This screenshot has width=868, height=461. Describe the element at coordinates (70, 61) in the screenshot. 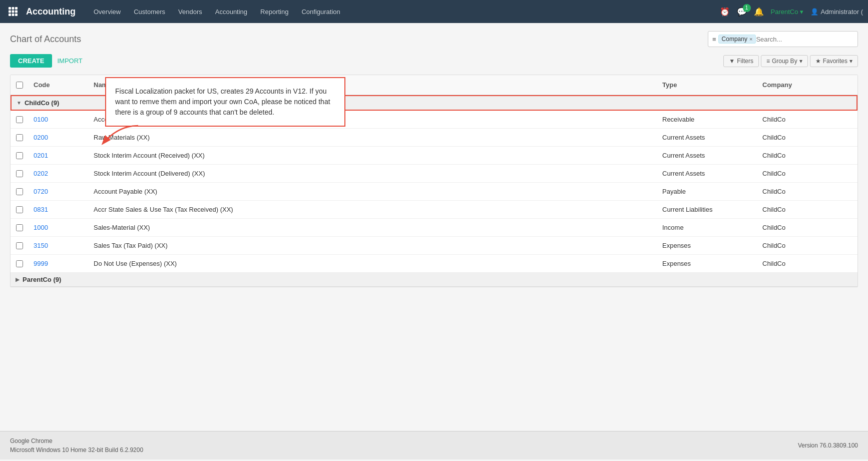

I see `import-button: IMPORT` at that location.